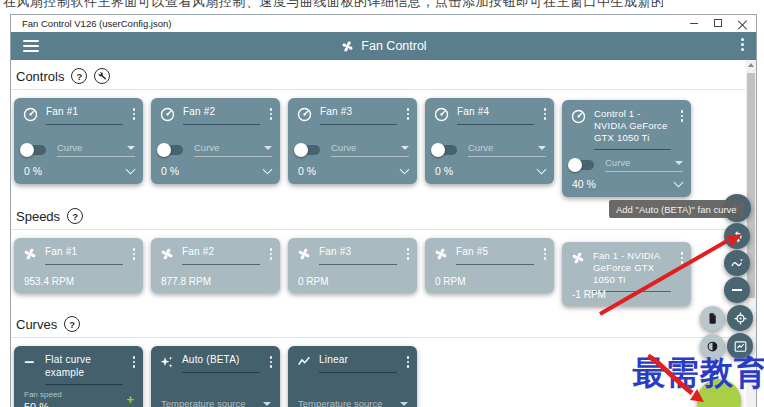 This screenshot has width=764, height=407. I want to click on curves-section-title: Curves, so click(36, 324).